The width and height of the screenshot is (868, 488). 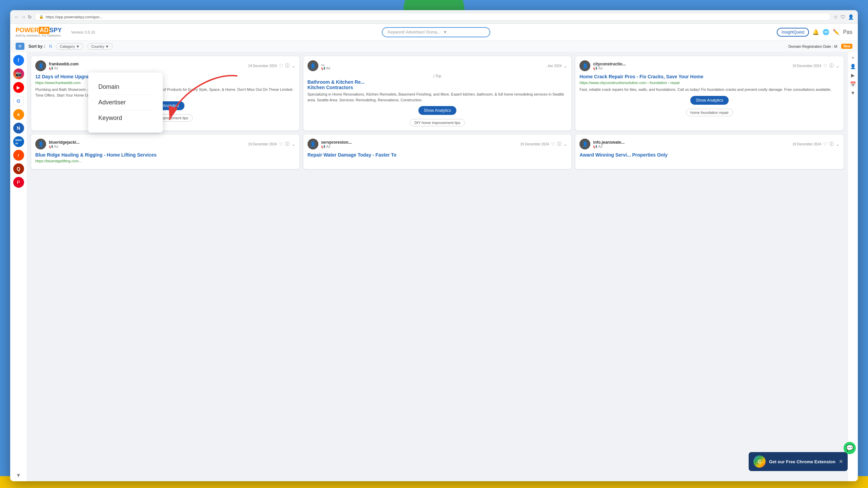 What do you see at coordinates (44, 30) in the screenshot?
I see `logo-ad: AD` at bounding box center [44, 30].